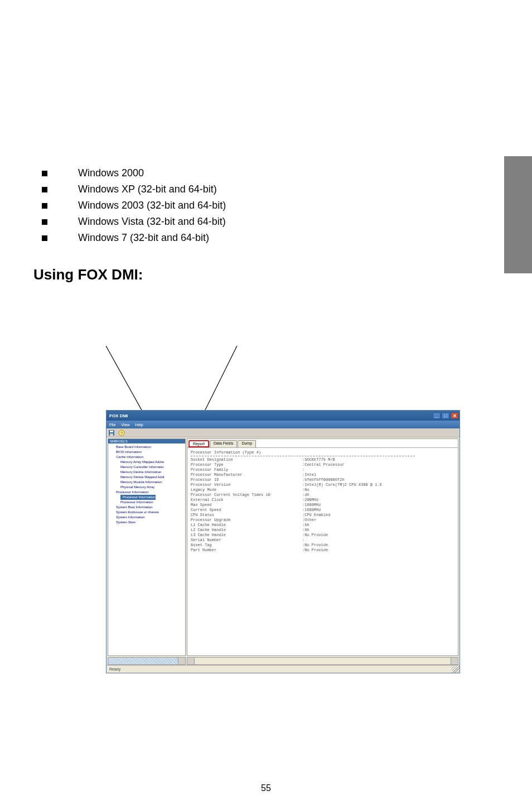 Image resolution: width=532 pixels, height=810 pixels. Describe the element at coordinates (266, 788) in the screenshot. I see `page-number: 55` at that location.